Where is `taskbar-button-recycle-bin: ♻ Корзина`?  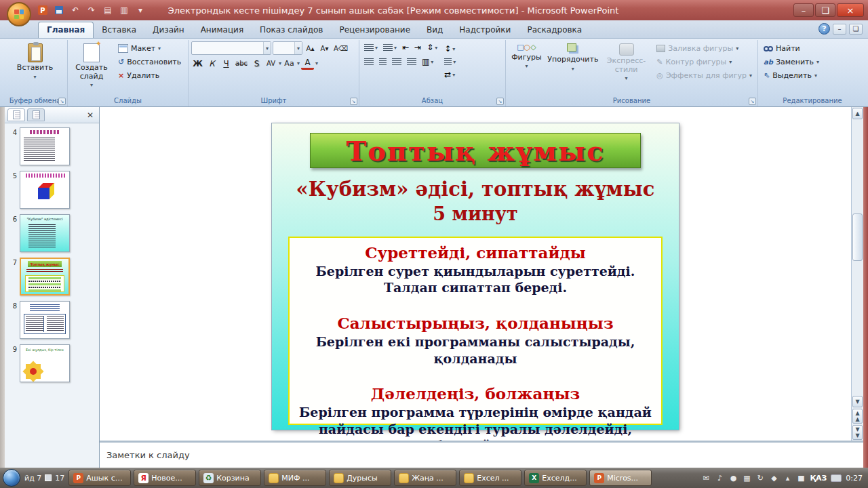
taskbar-button-recycle-bin: ♻ Корзина is located at coordinates (230, 478).